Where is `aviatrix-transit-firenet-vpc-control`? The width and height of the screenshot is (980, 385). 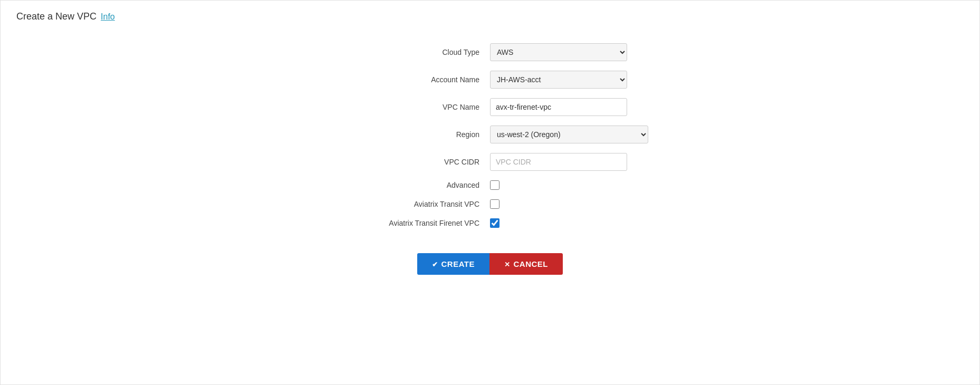
aviatrix-transit-firenet-vpc-control is located at coordinates (559, 223).